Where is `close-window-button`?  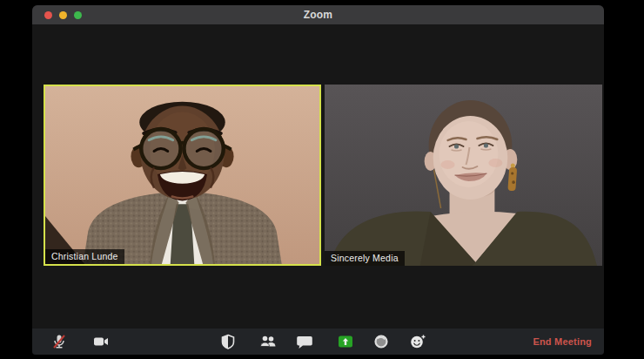
close-window-button is located at coordinates (49, 16).